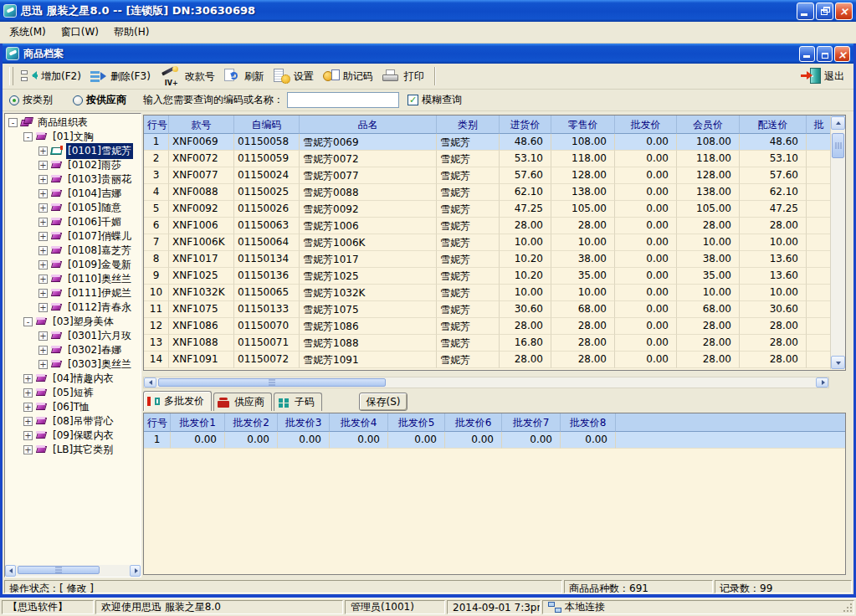  Describe the element at coordinates (267, 326) in the screenshot. I see `cell: 01150070` at that location.